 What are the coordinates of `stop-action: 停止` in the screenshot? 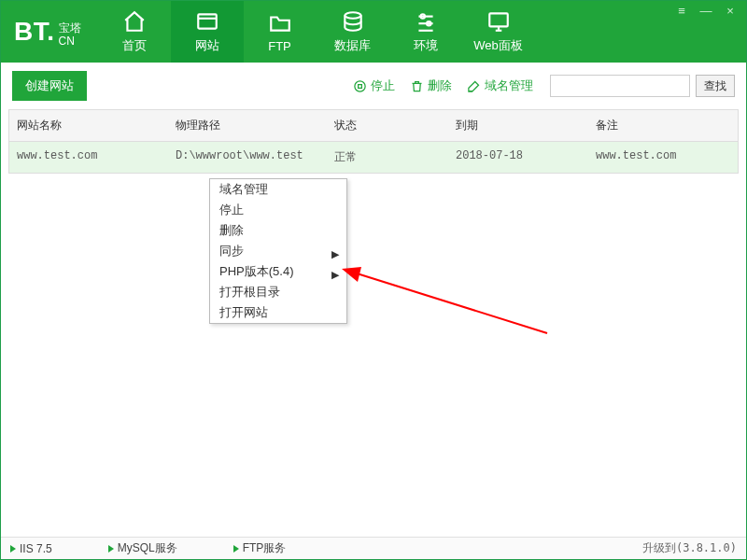 It's located at (374, 86).